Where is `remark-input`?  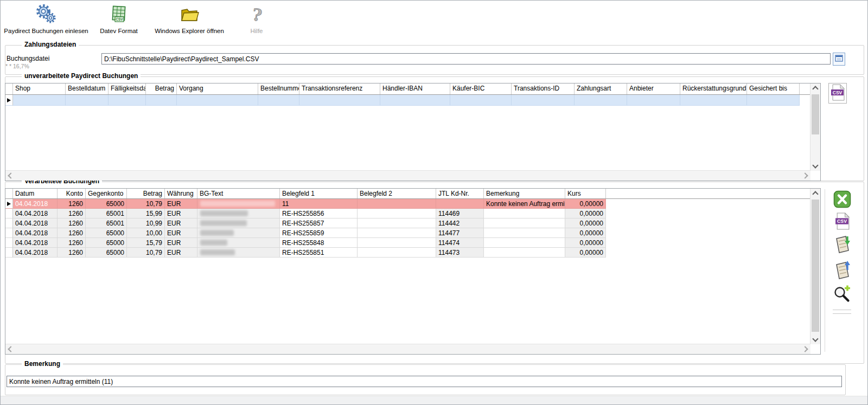
remark-input is located at coordinates (424, 382).